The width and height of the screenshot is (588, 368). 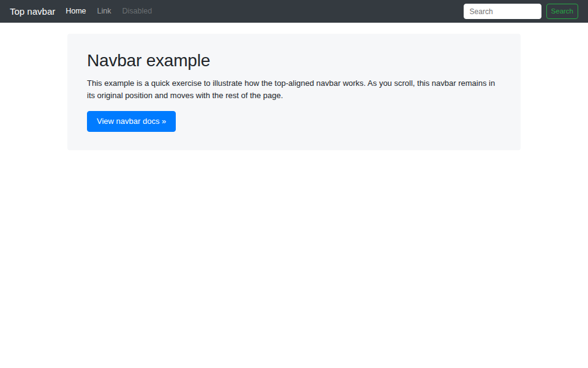 What do you see at coordinates (137, 11) in the screenshot?
I see `nav-link-disabled: Disabled` at bounding box center [137, 11].